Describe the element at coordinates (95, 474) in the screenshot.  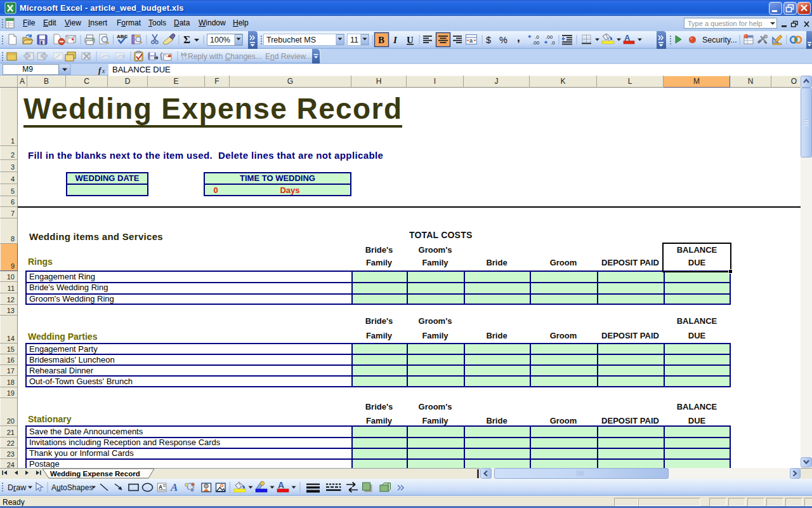
I see `svg-text: Wedding Expense Record` at that location.